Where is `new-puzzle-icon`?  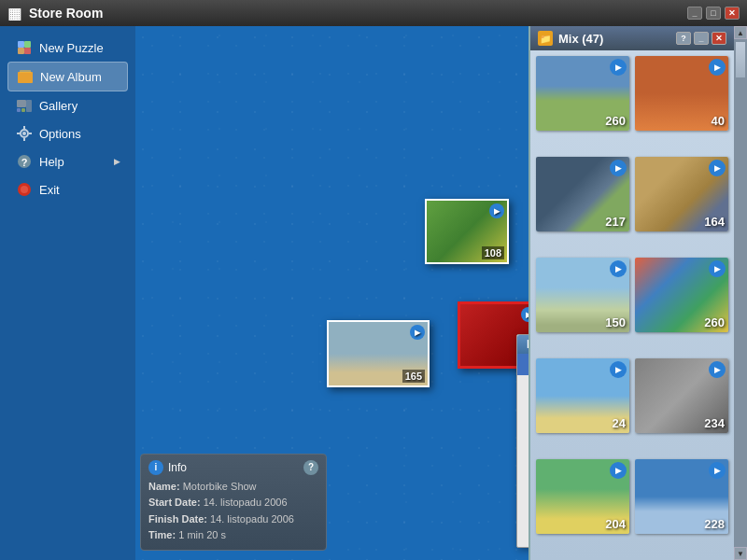 new-puzzle-icon is located at coordinates (24, 48).